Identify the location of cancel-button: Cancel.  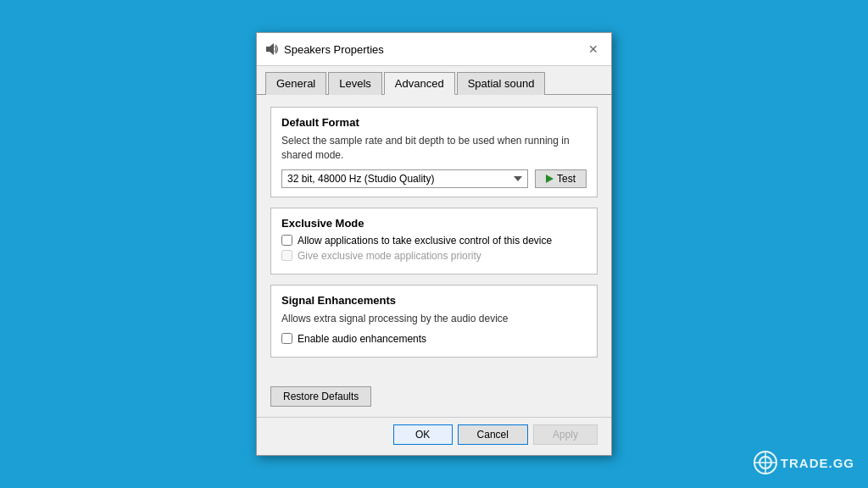
(493, 435).